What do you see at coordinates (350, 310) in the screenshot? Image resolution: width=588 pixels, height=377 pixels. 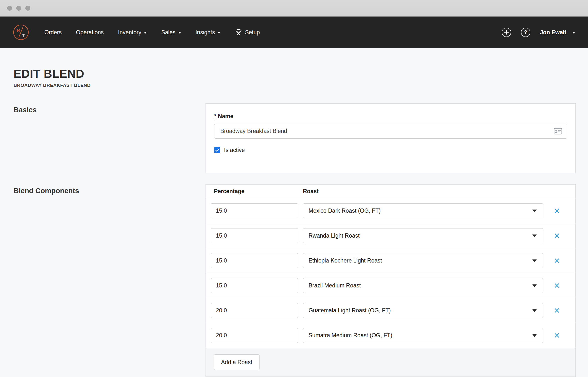 I see `roast-select-value: Guatemala Light Roast (OG, FT)` at bounding box center [350, 310].